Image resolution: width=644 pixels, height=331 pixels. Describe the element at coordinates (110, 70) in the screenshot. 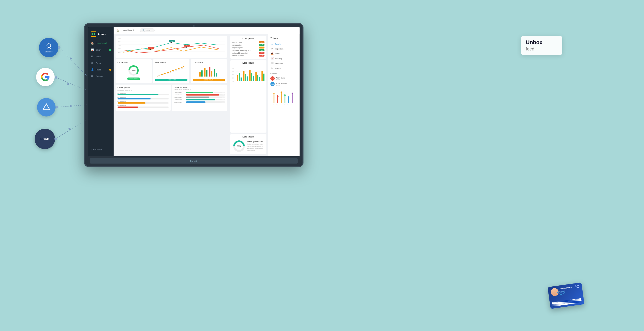

I see `profil-badge` at that location.